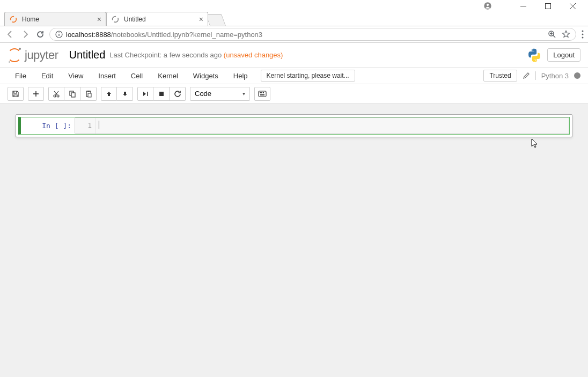  I want to click on code-cell: In [ ]: 1, so click(294, 125).